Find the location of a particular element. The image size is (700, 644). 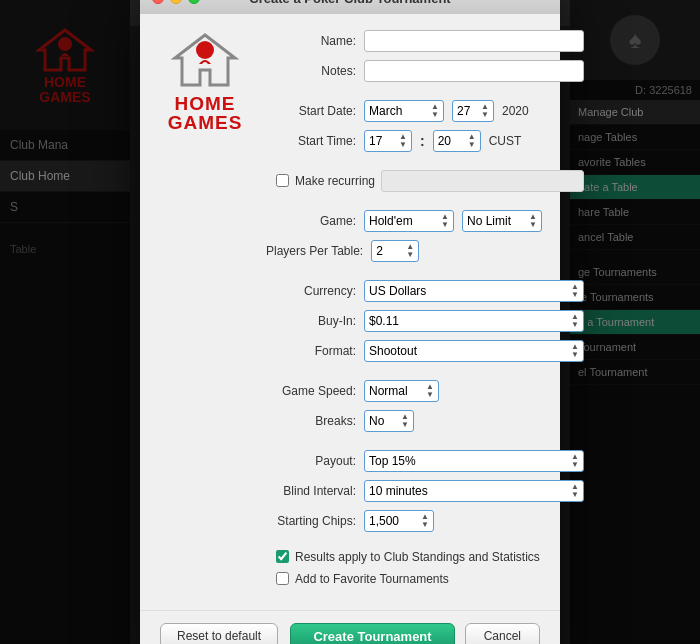

game-speed-select: Normal ▲▼ is located at coordinates (402, 391).